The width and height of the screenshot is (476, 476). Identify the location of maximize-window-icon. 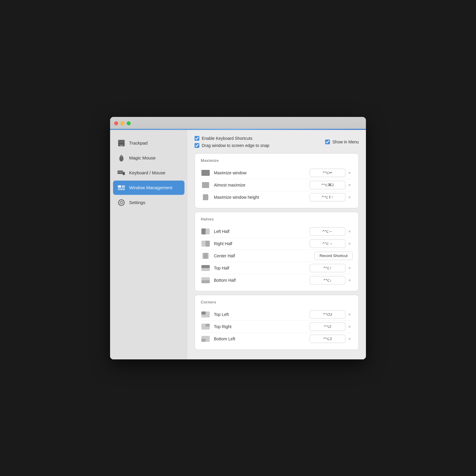
(206, 173).